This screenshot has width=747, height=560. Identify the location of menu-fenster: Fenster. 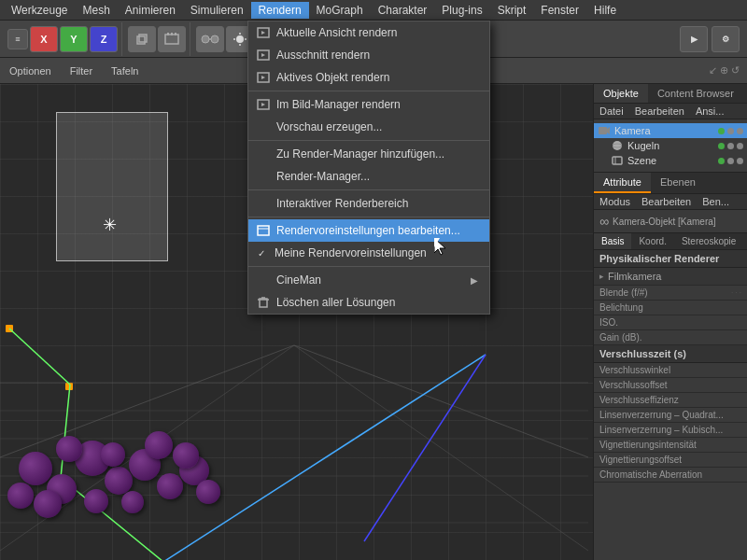
(560, 10).